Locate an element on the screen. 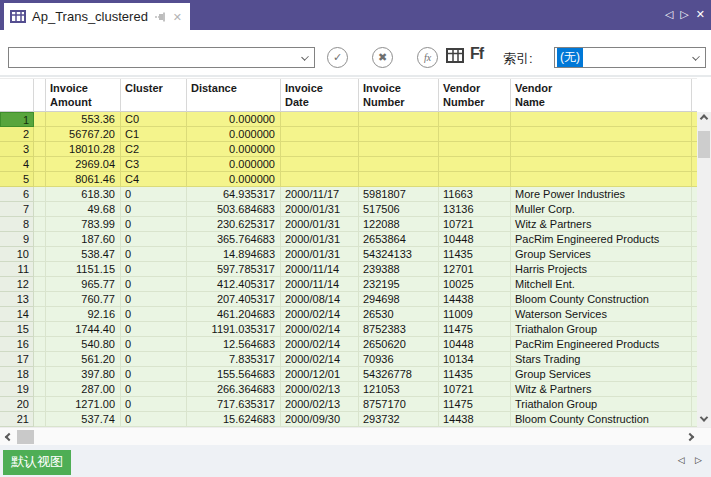 The height and width of the screenshot is (477, 711). vertical-scrollbar is located at coordinates (704, 270).